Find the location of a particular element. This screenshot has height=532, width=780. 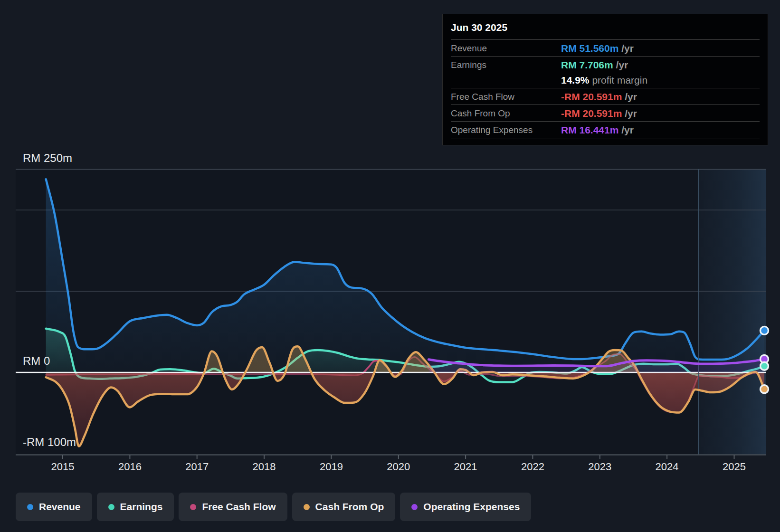

svg-text: 2024 is located at coordinates (667, 466).